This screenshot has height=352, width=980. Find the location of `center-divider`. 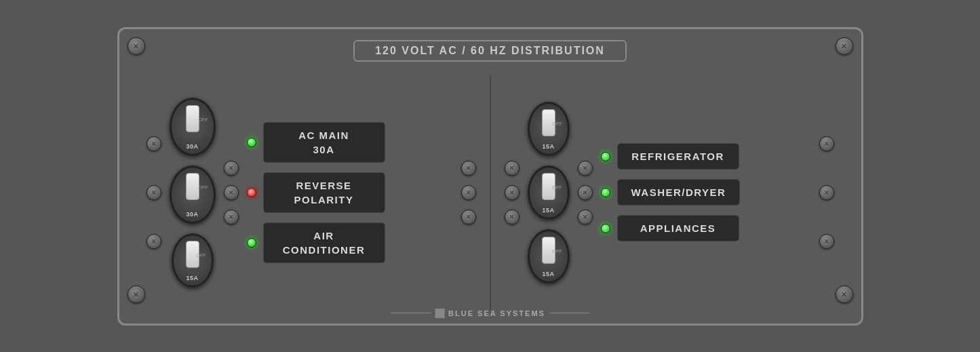

center-divider is located at coordinates (490, 193).